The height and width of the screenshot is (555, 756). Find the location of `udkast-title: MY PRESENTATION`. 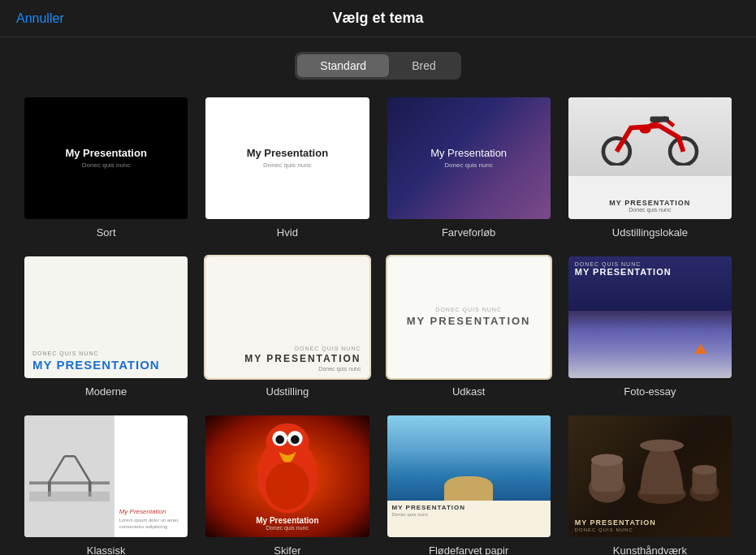

udkast-title: MY PRESENTATION is located at coordinates (469, 321).